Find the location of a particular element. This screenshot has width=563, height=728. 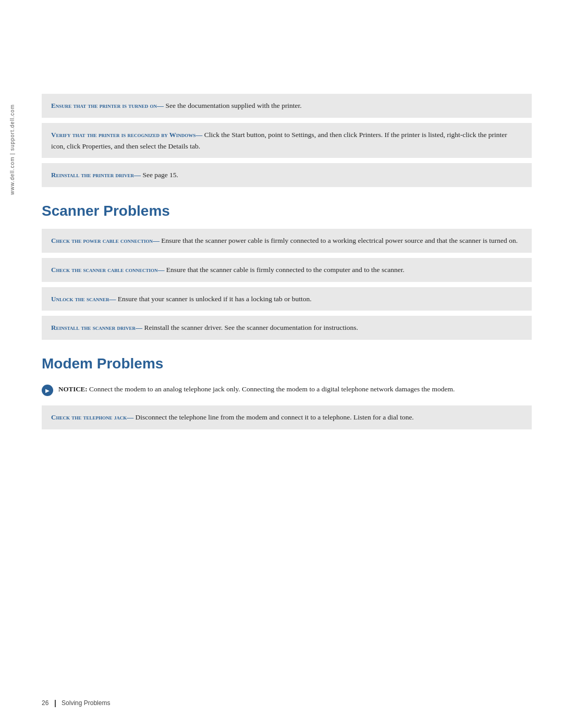

notice-icon: ► is located at coordinates (47, 390).